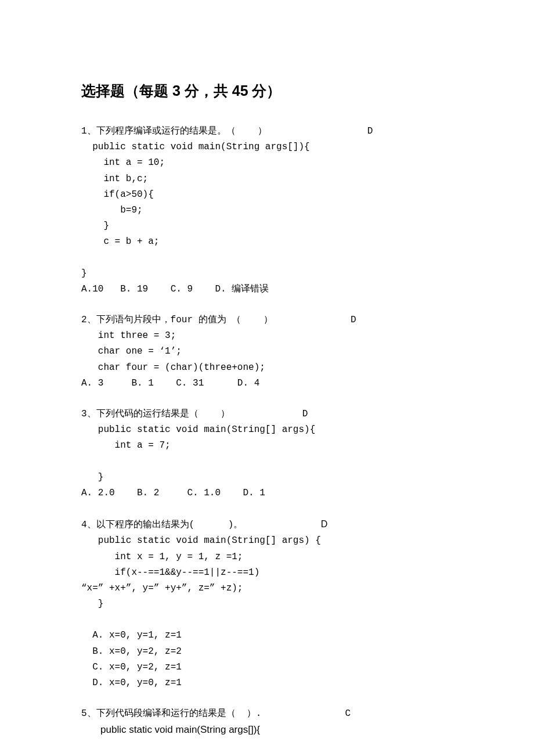 This screenshot has height=756, width=534. Describe the element at coordinates (196, 147) in the screenshot. I see `q1-code-line: public static void main(String args[]){` at that location.